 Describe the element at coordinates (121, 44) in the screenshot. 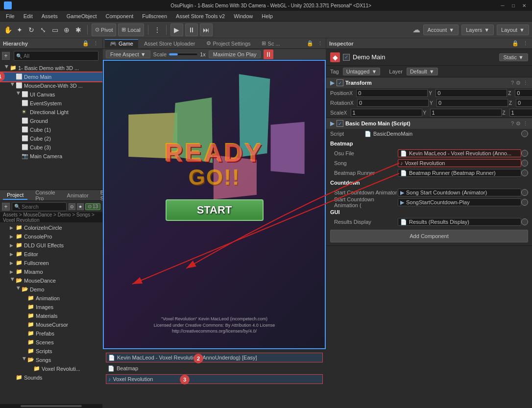

I see `tab-game: 🎮 Game` at that location.